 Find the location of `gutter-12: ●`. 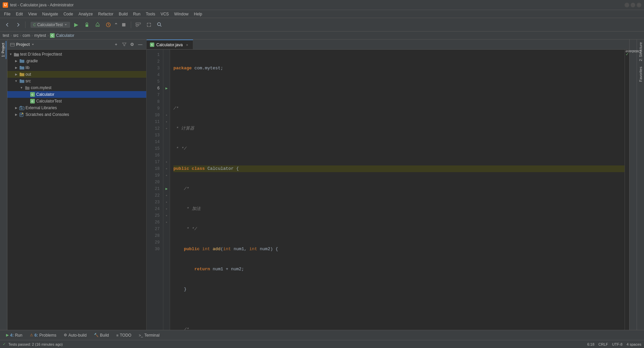

gutter-12: ● is located at coordinates (166, 129).